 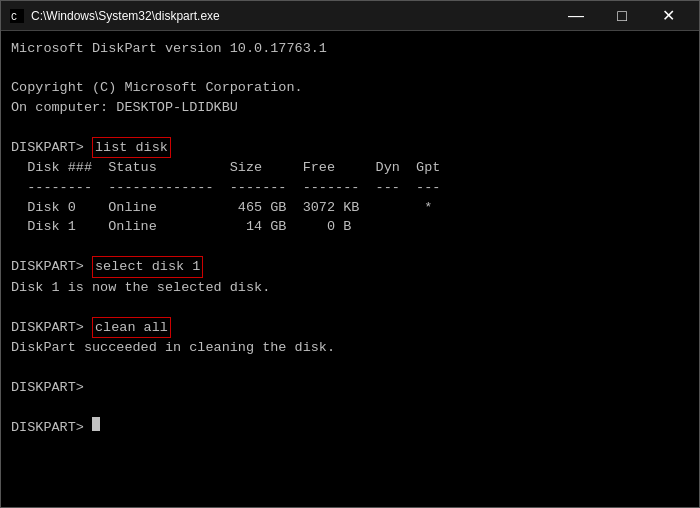 I want to click on title-bar: C C:\Windows\System32\diskpart.exe — □ ✕, so click(x=350, y=16).